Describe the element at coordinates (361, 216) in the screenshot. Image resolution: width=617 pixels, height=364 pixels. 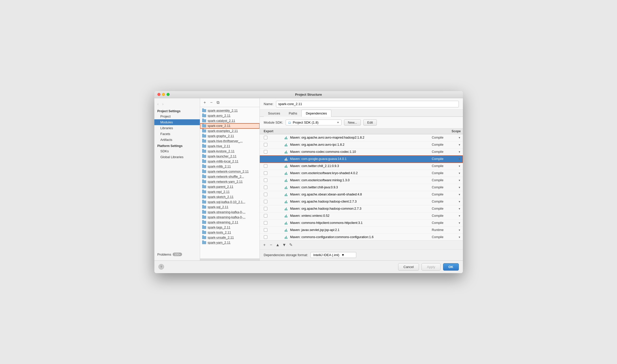
I see `dep-row: Maven: xmlenc:xmlenc:0.52 Compile ▼` at that location.